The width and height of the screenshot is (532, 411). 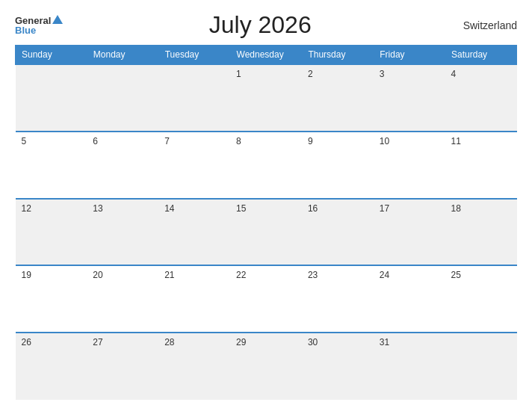 What do you see at coordinates (167, 141) in the screenshot?
I see `day-number: 7` at bounding box center [167, 141].